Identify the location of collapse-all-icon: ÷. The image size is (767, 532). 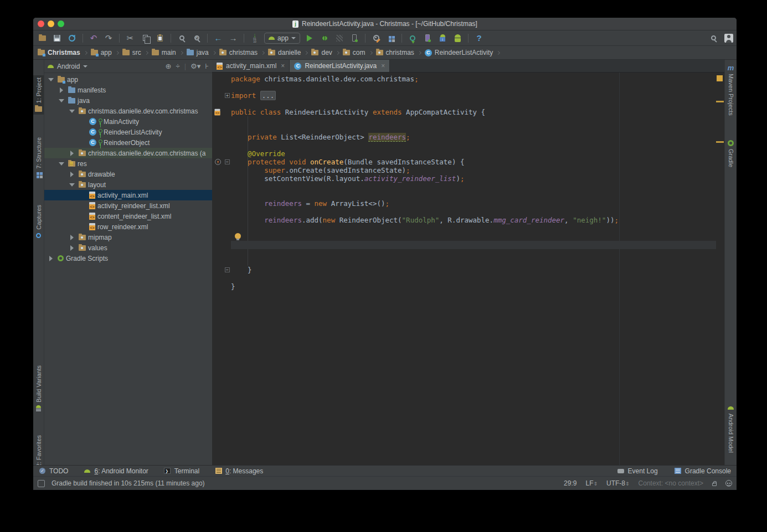
(178, 66).